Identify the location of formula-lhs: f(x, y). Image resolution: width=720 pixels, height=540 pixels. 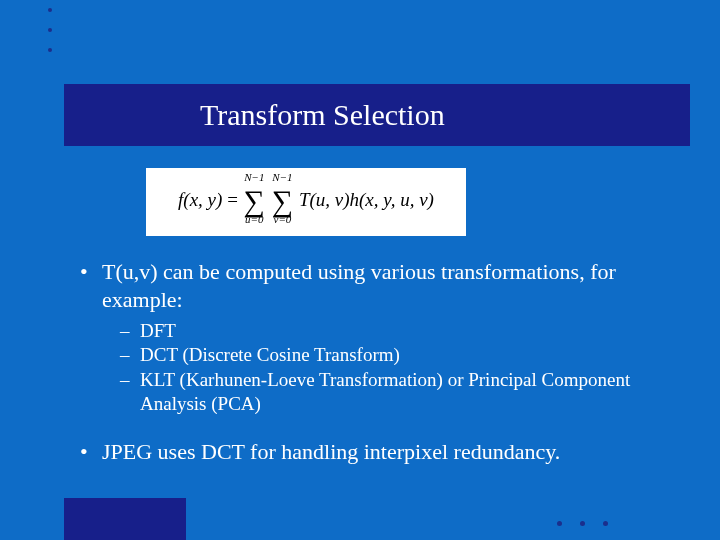
(200, 200).